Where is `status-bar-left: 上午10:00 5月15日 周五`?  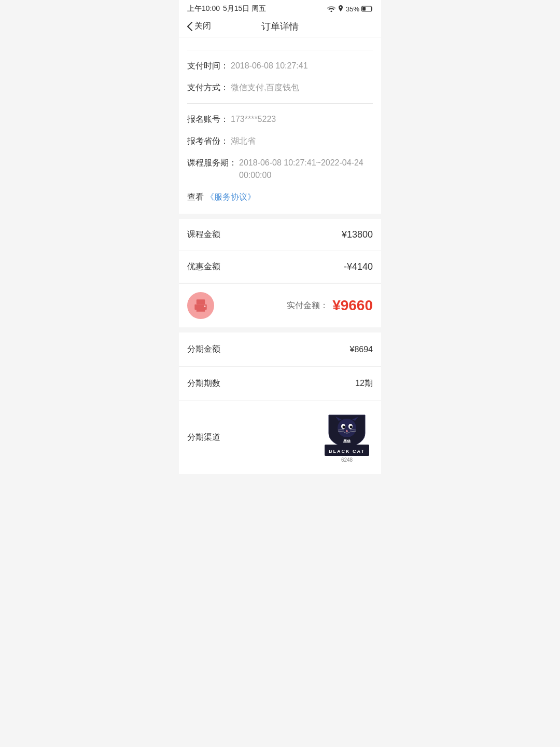 status-bar-left: 上午10:00 5月15日 周五 is located at coordinates (227, 9).